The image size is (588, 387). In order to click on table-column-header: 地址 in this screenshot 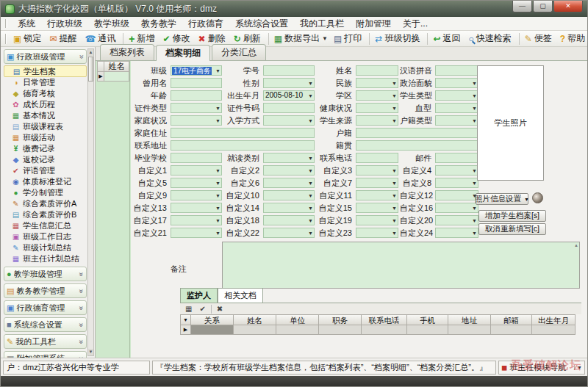, I will do `click(469, 320)`.